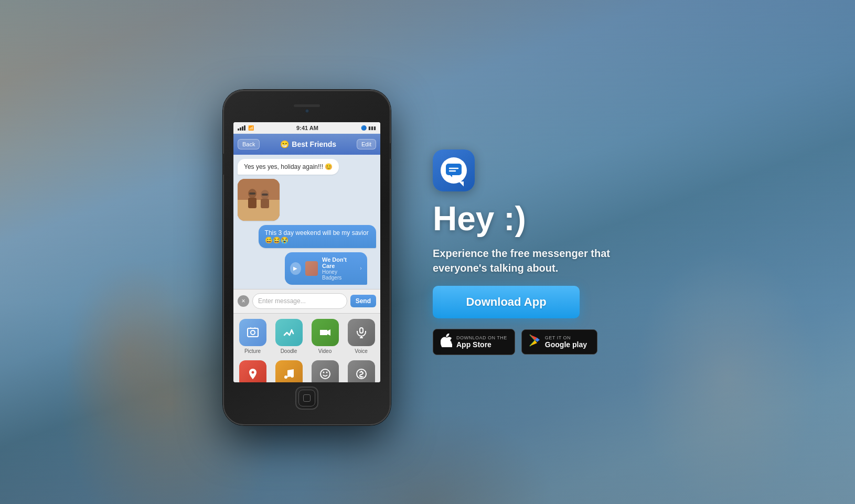 This screenshot has width=855, height=504. What do you see at coordinates (307, 128) in the screenshot?
I see `status-time: 9:41 AM` at bounding box center [307, 128].